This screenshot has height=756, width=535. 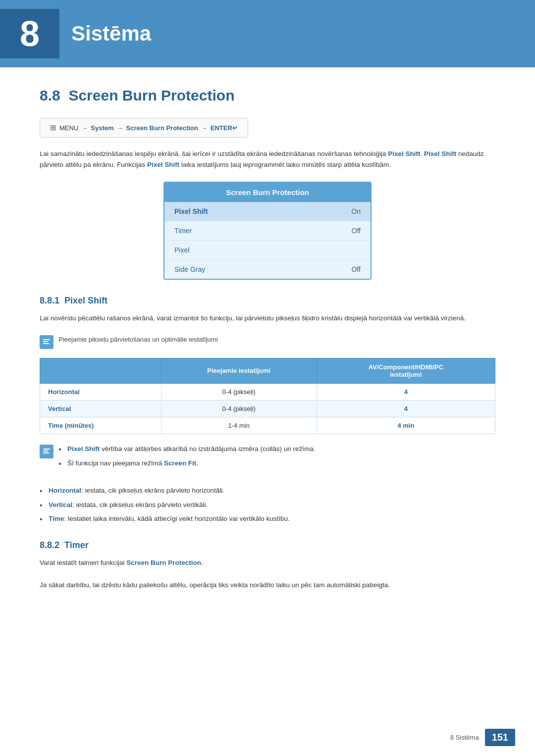 I want to click on arrow-2: →, so click(x=120, y=128).